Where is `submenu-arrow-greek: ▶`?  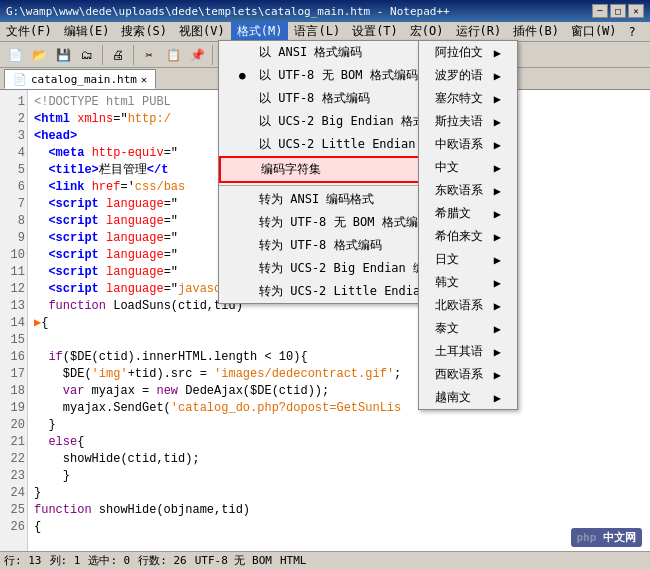 submenu-arrow-greek: ▶ is located at coordinates (498, 214).